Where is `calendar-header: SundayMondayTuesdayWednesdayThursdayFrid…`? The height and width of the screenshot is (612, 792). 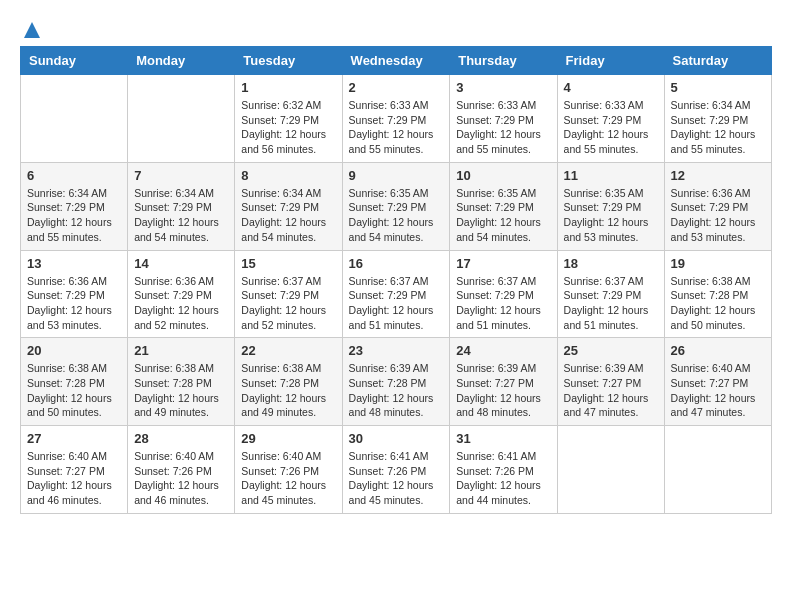
calendar-header: SundayMondayTuesdayWednesdayThursdayFrid… is located at coordinates (396, 61).